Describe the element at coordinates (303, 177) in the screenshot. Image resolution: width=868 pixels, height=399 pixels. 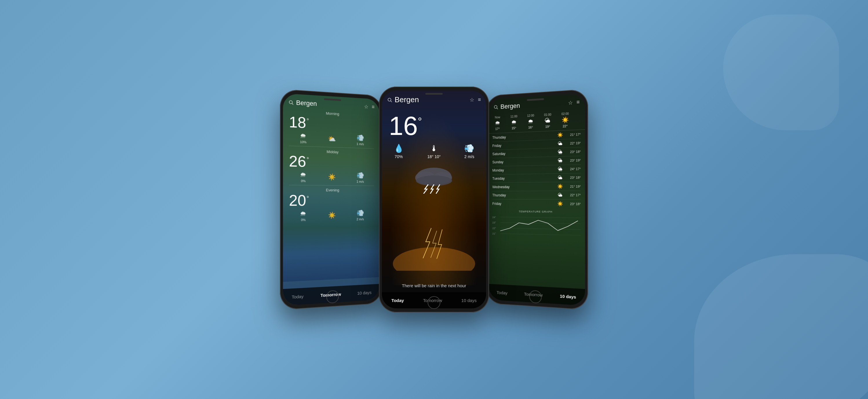
I see `midday-rain: 🌧 0%` at that location.